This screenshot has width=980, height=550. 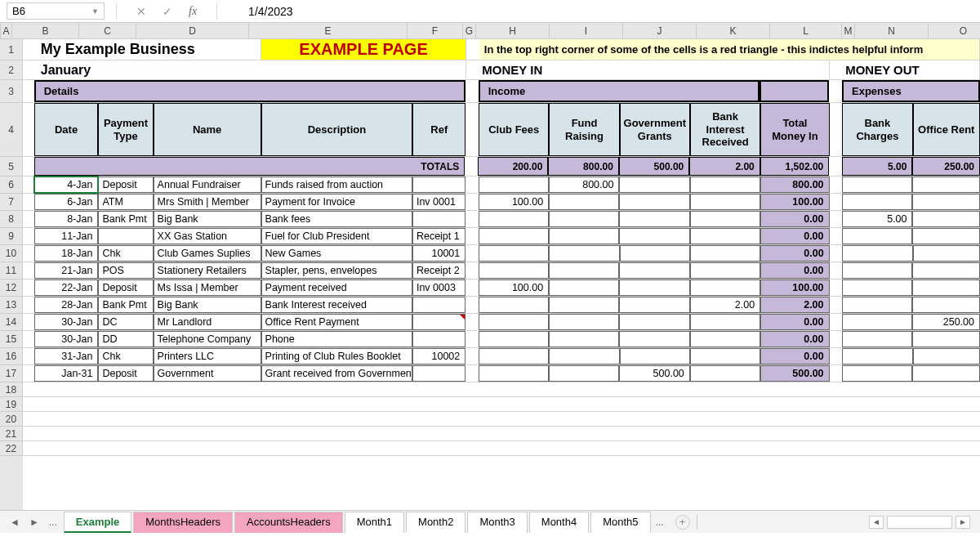 I want to click on cell-name: Mr Landlord, so click(x=207, y=322).